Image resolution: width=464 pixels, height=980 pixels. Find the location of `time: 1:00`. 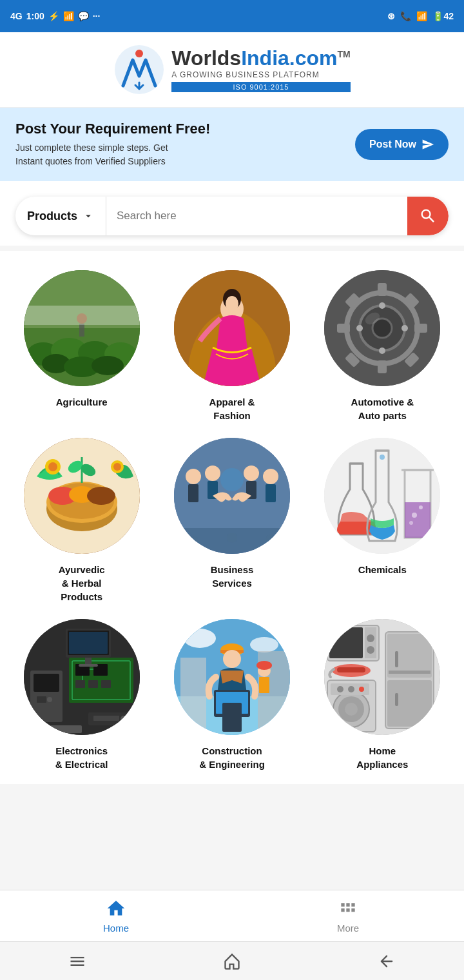

time: 1:00 is located at coordinates (35, 16).